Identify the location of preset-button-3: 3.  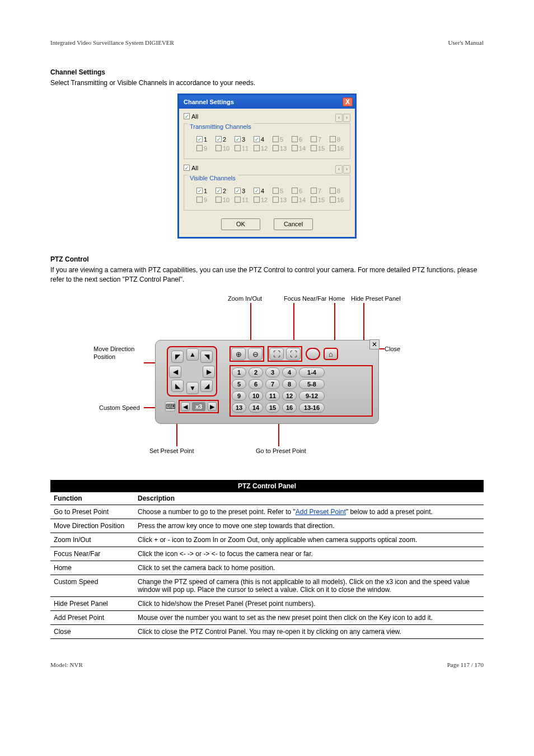
(273, 372).